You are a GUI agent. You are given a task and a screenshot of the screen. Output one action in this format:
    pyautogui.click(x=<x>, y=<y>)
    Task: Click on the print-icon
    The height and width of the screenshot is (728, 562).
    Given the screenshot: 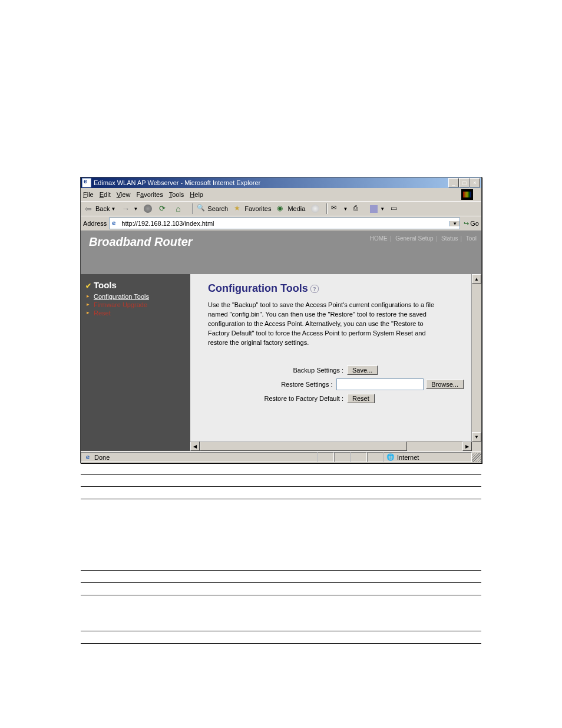 What is the action you would take?
    pyautogui.click(x=358, y=209)
    